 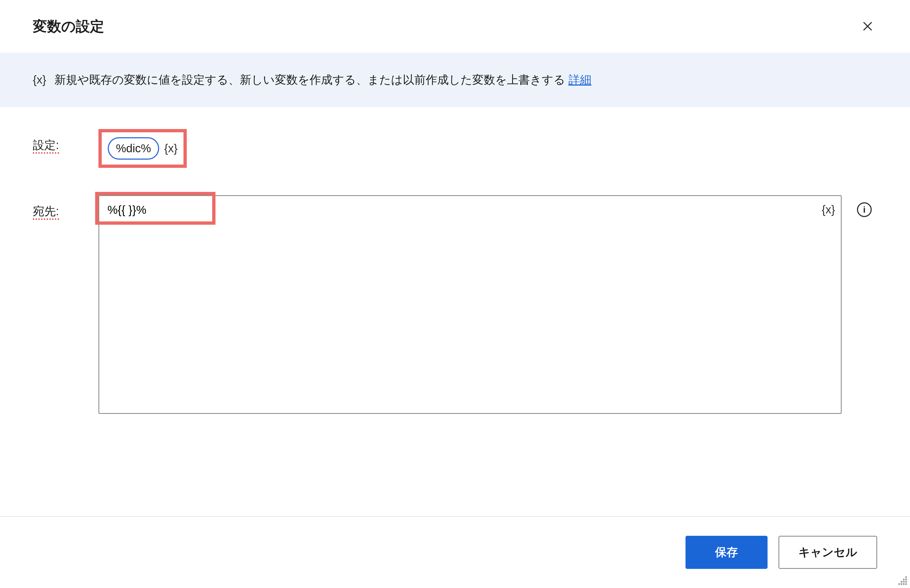 What do you see at coordinates (488, 149) in the screenshot?
I see `setting-value: %dic% {x}` at bounding box center [488, 149].